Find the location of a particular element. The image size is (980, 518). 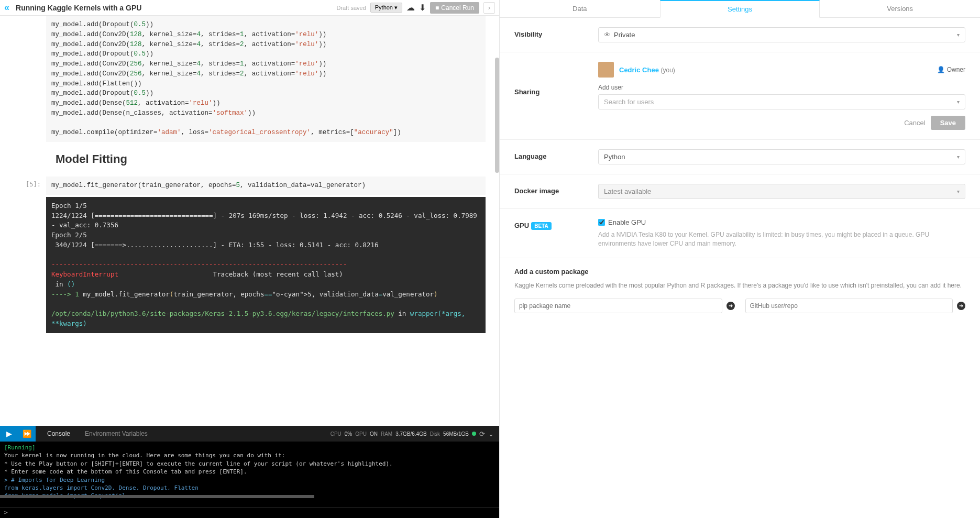

markdown-cell: Model Fitting is located at coordinates (255, 160).